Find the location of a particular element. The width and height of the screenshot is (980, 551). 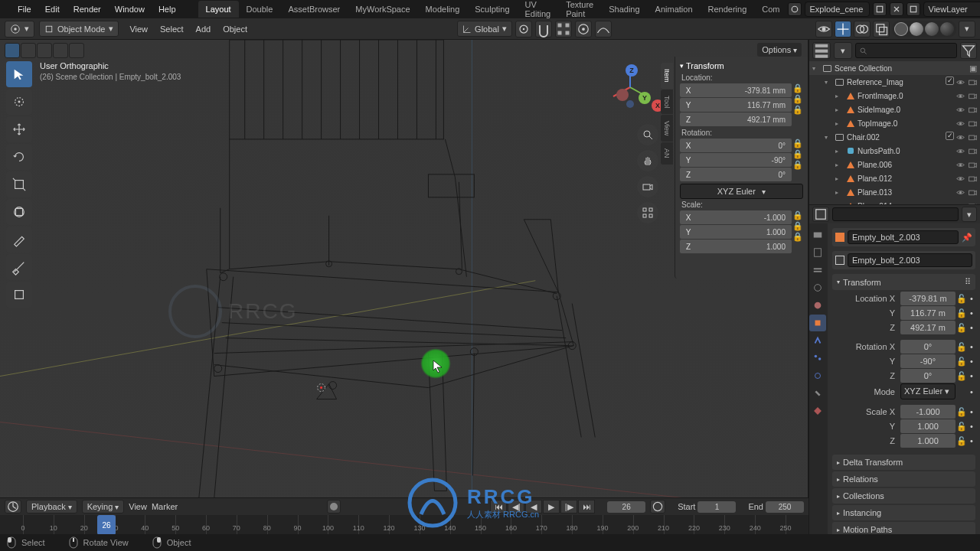

timeline-track: 0102030405060708090100110120130140150160… is located at coordinates (404, 525).